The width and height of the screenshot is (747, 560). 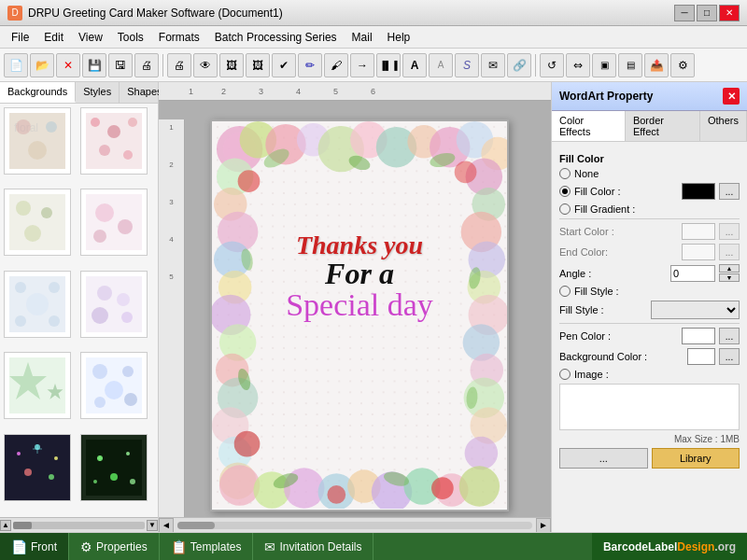 What do you see at coordinates (729, 13) in the screenshot?
I see `close-button: ✕` at bounding box center [729, 13].